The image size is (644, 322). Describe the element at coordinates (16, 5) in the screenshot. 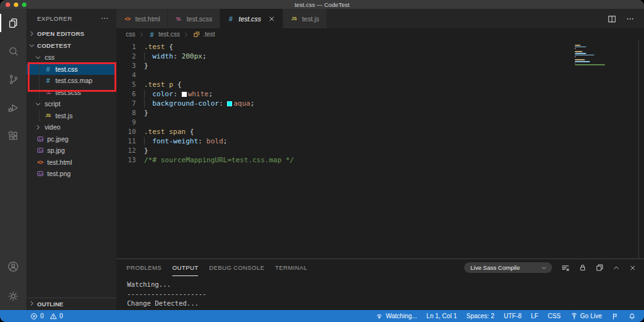

I see `minimize-window-button` at that location.